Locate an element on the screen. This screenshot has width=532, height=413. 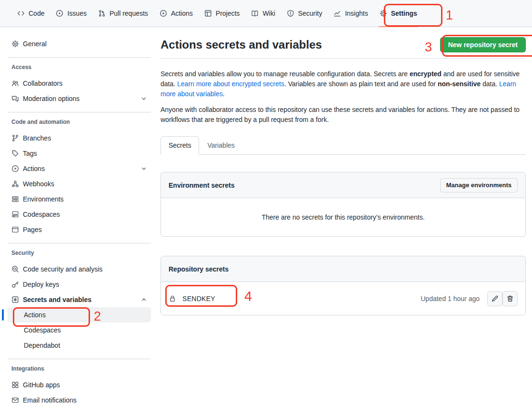
chevron-down-icon is located at coordinates (144, 169).